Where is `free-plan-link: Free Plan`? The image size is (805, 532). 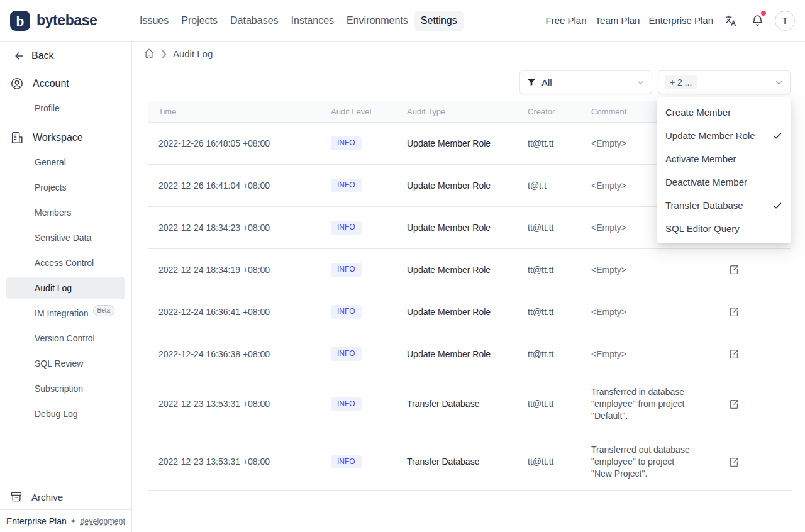 free-plan-link: Free Plan is located at coordinates (566, 20).